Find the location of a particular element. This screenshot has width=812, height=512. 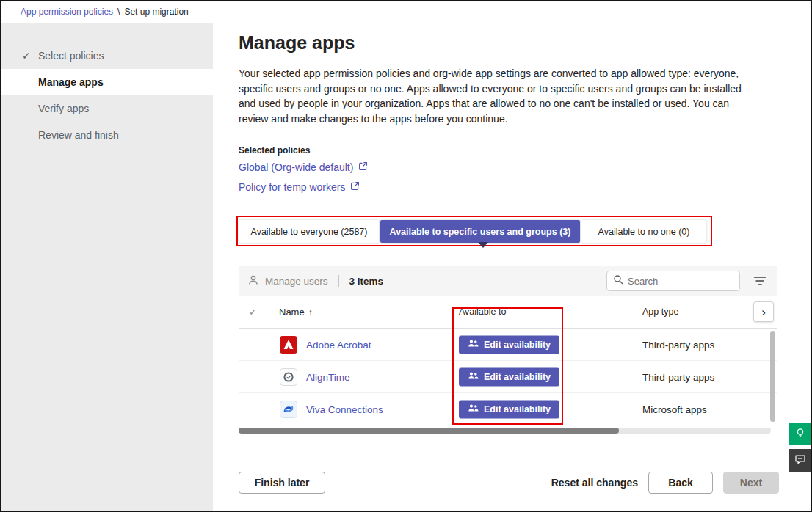

policy-link-global: Global (Org-wide default) is located at coordinates (303, 167).